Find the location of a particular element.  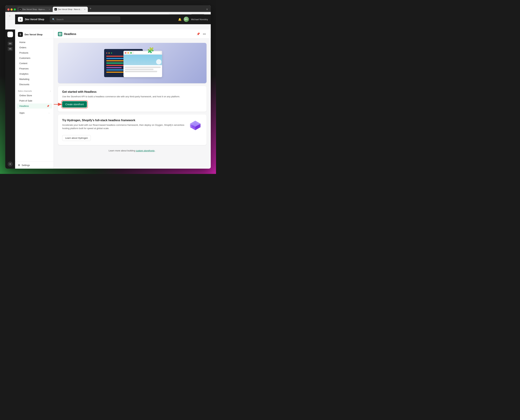

apps-chevron: › is located at coordinates (49, 113).